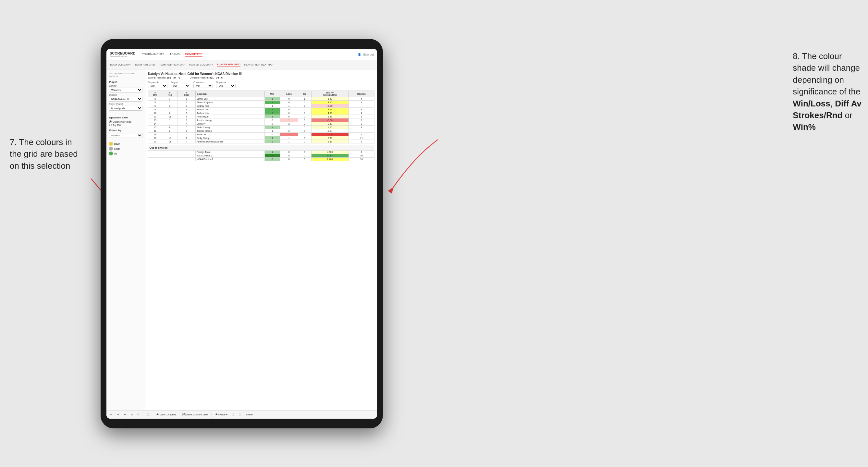 The height and width of the screenshot is (467, 868). Describe the element at coordinates (126, 122) in the screenshot. I see `radio-opponents-played: Opponents Played` at that location.